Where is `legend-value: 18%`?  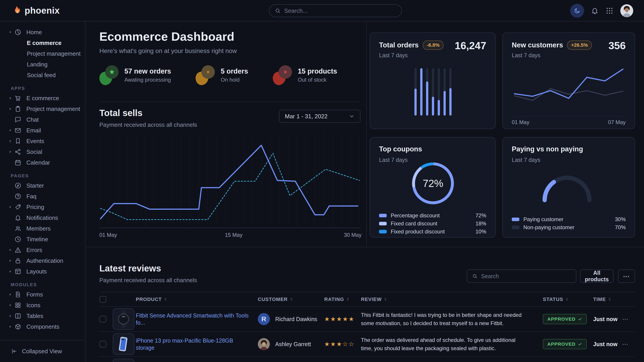
legend-value: 18% is located at coordinates (481, 224).